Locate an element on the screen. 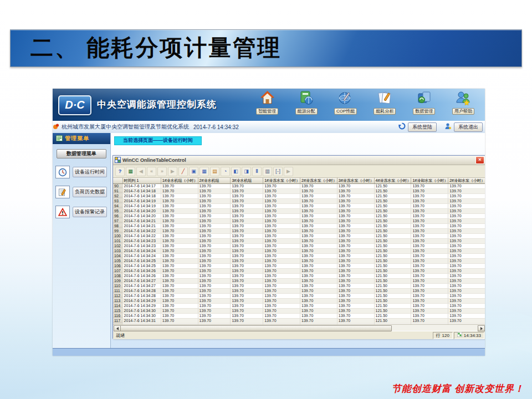 The image size is (532, 399). status-row-cell: 行 120 is located at coordinates (443, 336).